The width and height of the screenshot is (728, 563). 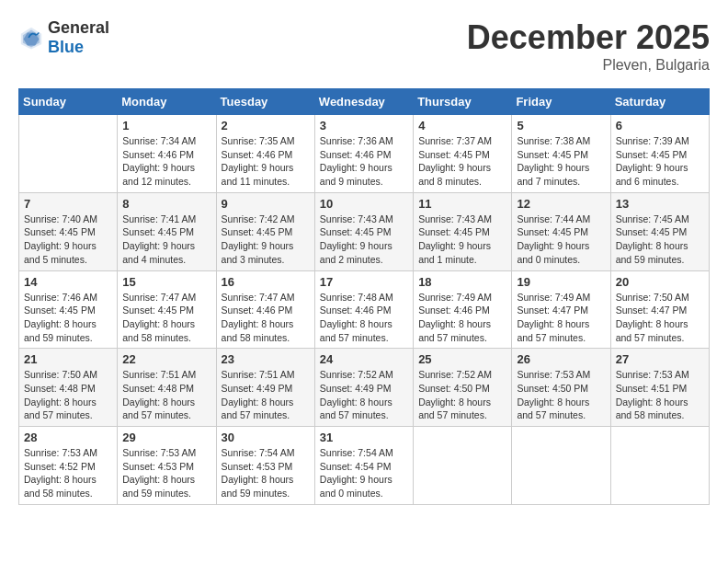 I want to click on day-number: 8, so click(x=166, y=204).